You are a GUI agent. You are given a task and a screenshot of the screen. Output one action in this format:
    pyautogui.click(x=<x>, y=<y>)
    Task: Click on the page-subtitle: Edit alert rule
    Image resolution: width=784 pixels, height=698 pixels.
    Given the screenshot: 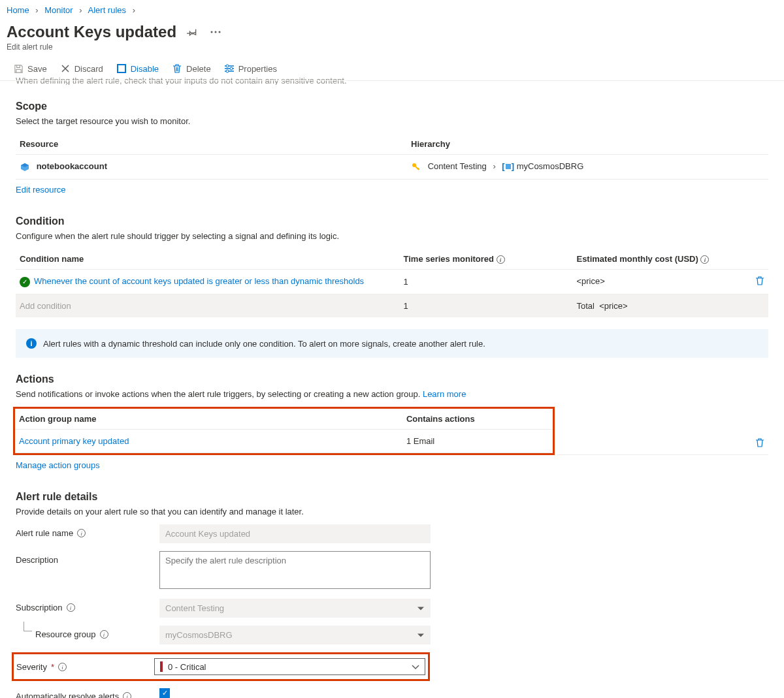 What is the action you would take?
    pyautogui.click(x=392, y=47)
    